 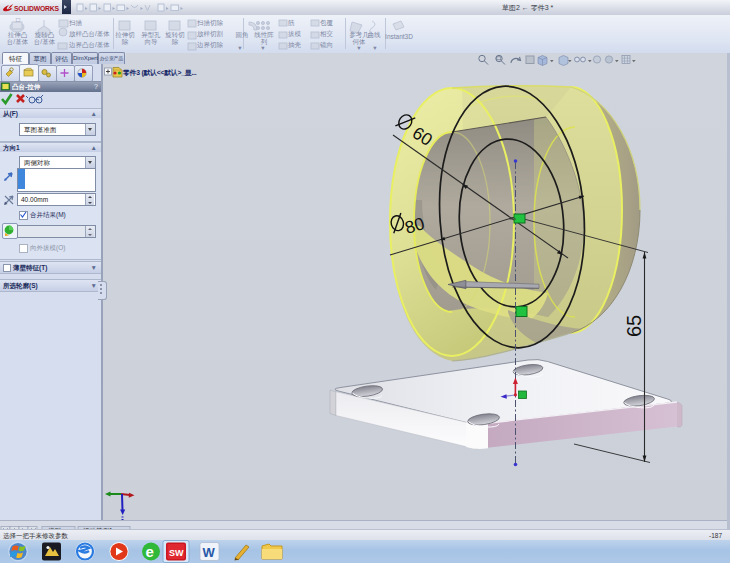 What do you see at coordinates (36, 8) in the screenshot?
I see `svg-text: SOLIDWORKS` at bounding box center [36, 8].